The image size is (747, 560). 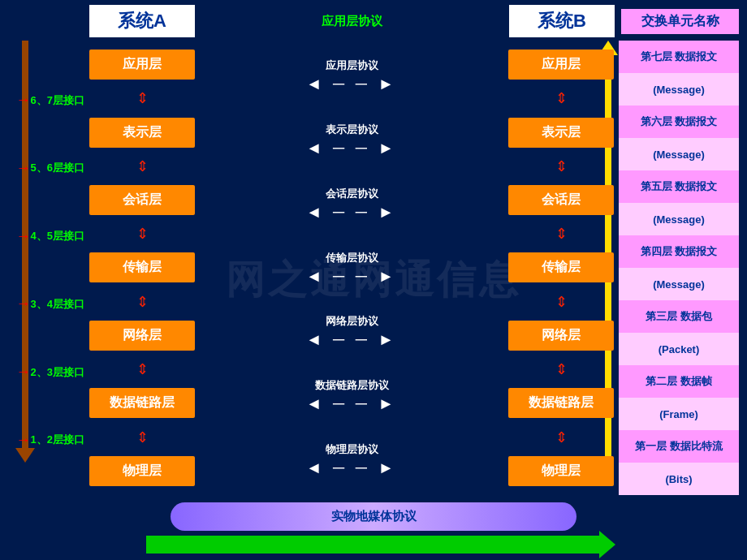 I want to click on protocol-arrow-1: ◄ ─ ─ ►, so click(x=352, y=148).